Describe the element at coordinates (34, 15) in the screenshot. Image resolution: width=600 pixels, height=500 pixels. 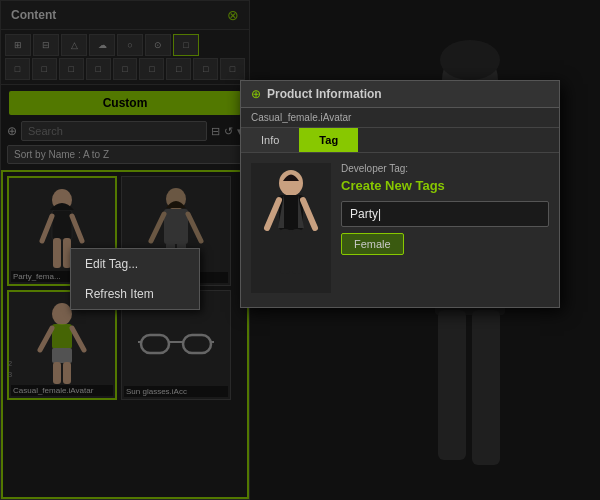
I see `content-panel-title: Content` at that location.